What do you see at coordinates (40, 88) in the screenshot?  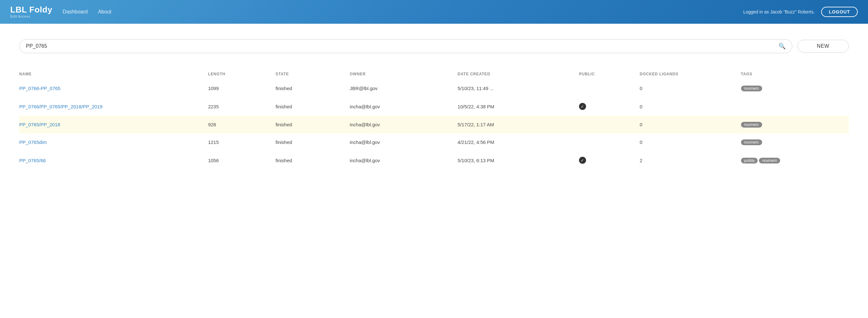 I see `row-name-link: PP_0766-PP_0765` at bounding box center [40, 88].